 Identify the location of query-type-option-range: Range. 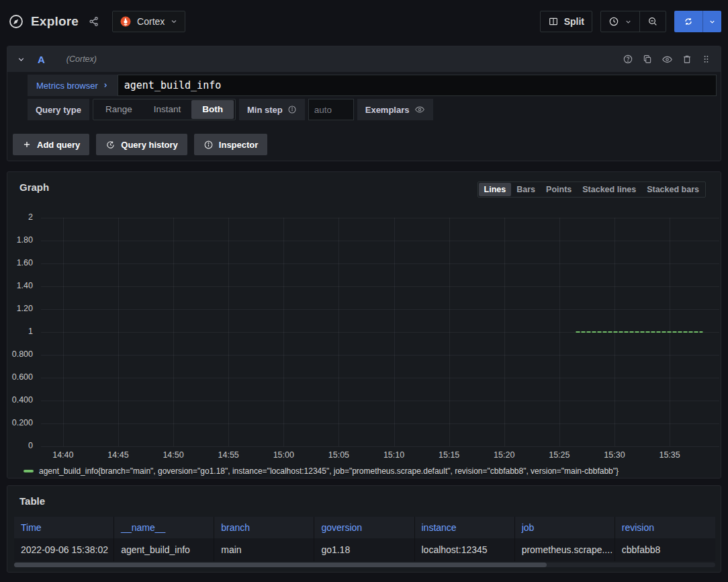
(119, 110).